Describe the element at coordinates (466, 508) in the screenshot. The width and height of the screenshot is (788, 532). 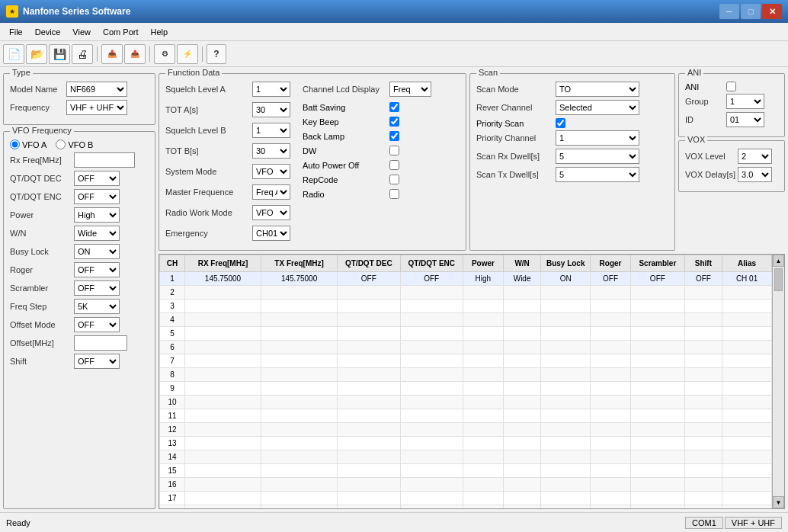
I see `table-row: 18` at that location.